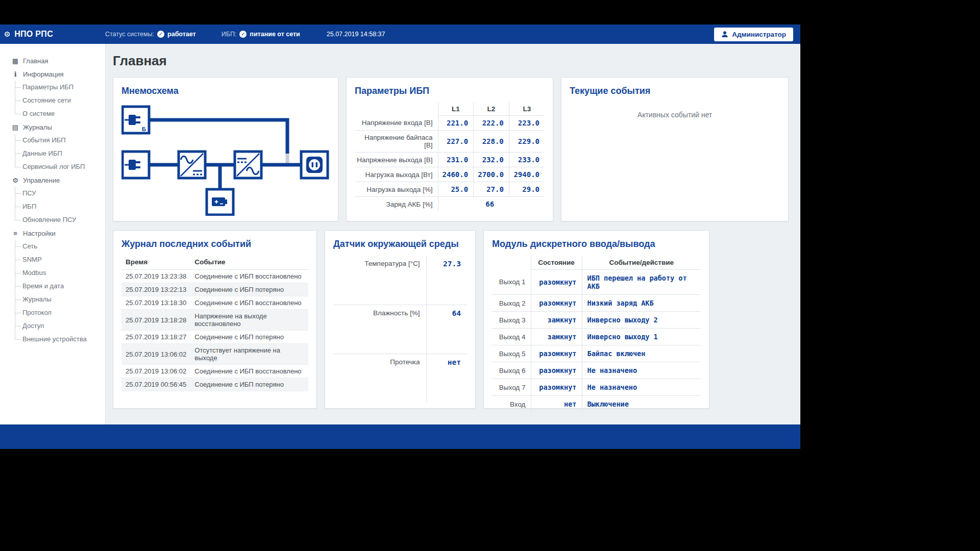 The width and height of the screenshot is (980, 551). Describe the element at coordinates (53, 61) in the screenshot. I see `sidebar-item-glavnaya: ▦ Главная` at that location.